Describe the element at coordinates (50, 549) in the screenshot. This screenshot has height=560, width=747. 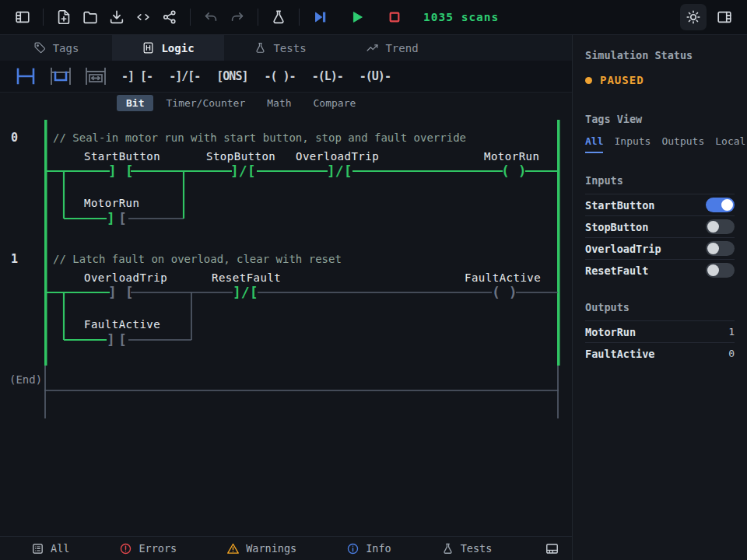
I see `filter-all-button: All` at that location.